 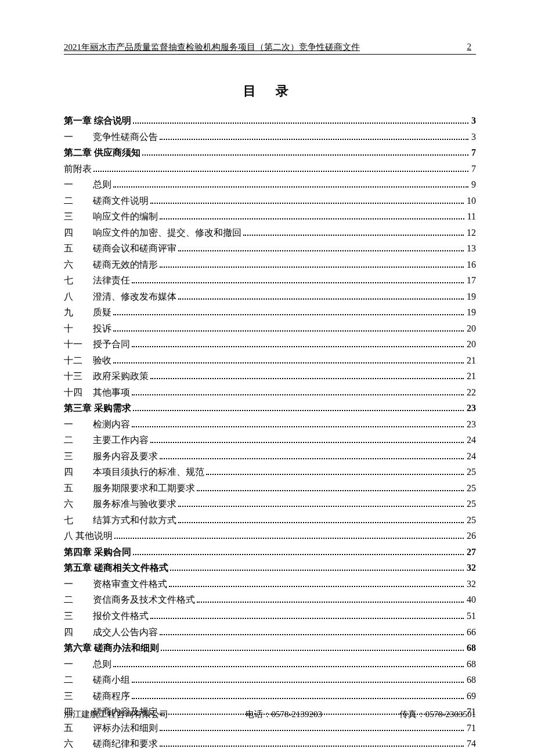 I want to click on toc-entry-label: 二主要工作内容, so click(x=106, y=440).